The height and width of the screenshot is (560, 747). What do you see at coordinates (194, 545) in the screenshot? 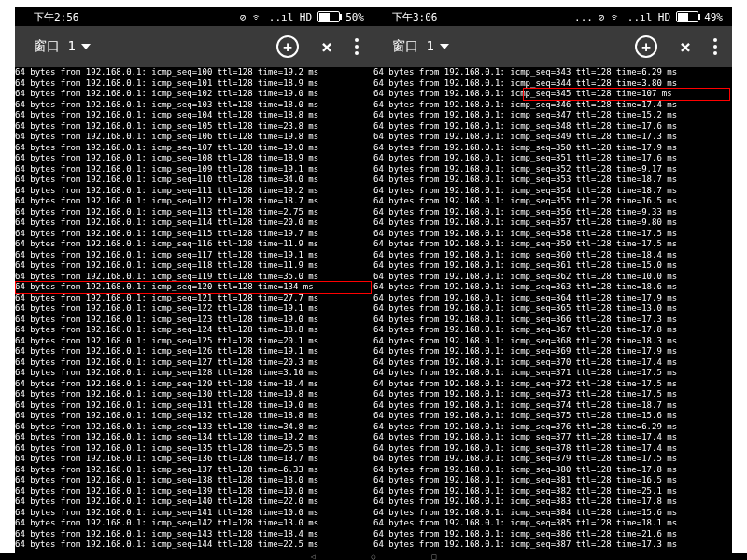
I see `ping-line: 64 bytes from 192.168.0.1: icmp_seq=144 …` at bounding box center [194, 545].